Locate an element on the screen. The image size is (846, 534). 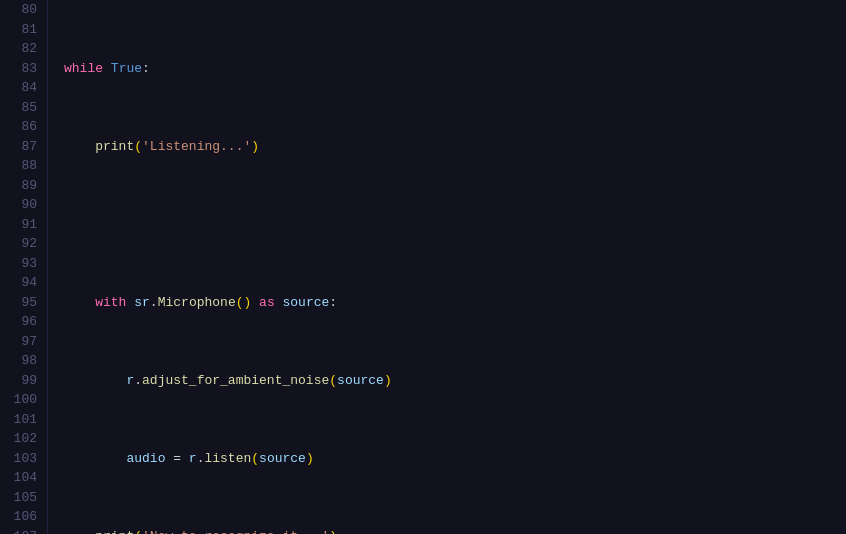
line-num-87: 87 is located at coordinates (24, 147).